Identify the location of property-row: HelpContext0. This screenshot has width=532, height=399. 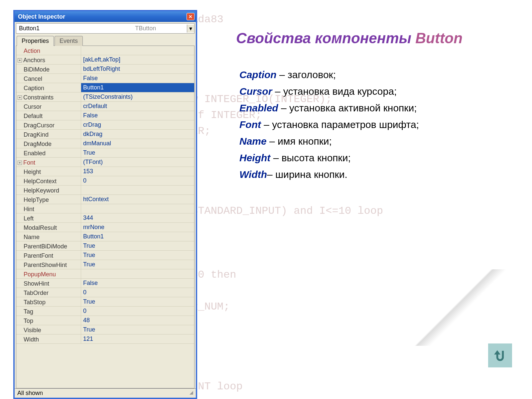
(105, 181).